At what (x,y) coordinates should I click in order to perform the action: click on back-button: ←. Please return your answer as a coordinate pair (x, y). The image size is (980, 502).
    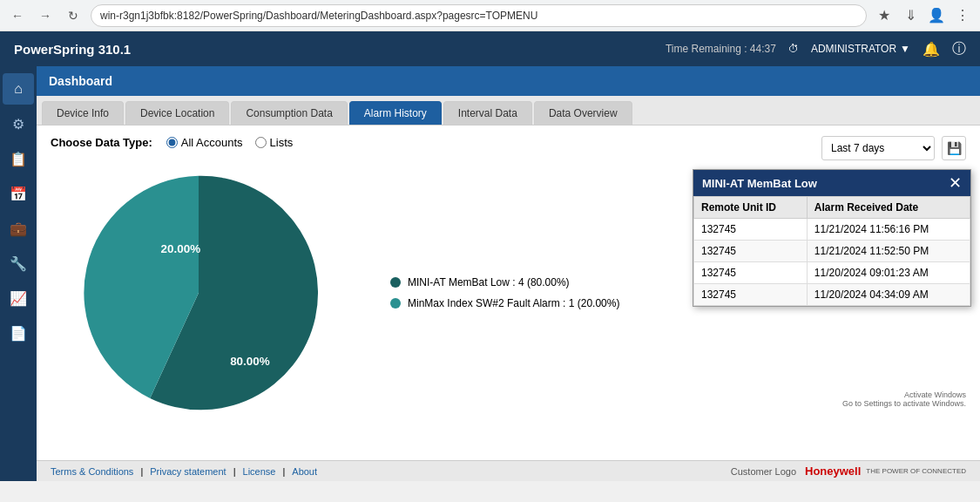
    Looking at the image, I should click on (17, 16).